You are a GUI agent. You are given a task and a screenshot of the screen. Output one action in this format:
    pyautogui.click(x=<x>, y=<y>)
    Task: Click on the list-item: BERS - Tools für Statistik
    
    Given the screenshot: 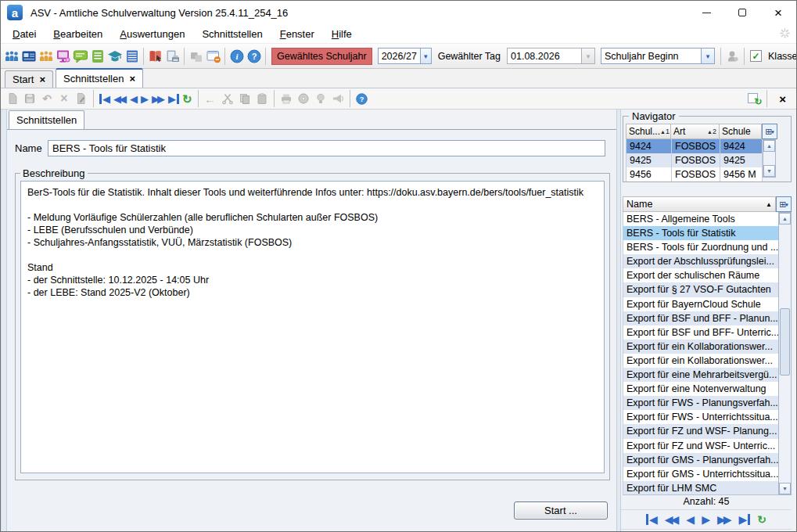 What is the action you would take?
    pyautogui.click(x=701, y=233)
    